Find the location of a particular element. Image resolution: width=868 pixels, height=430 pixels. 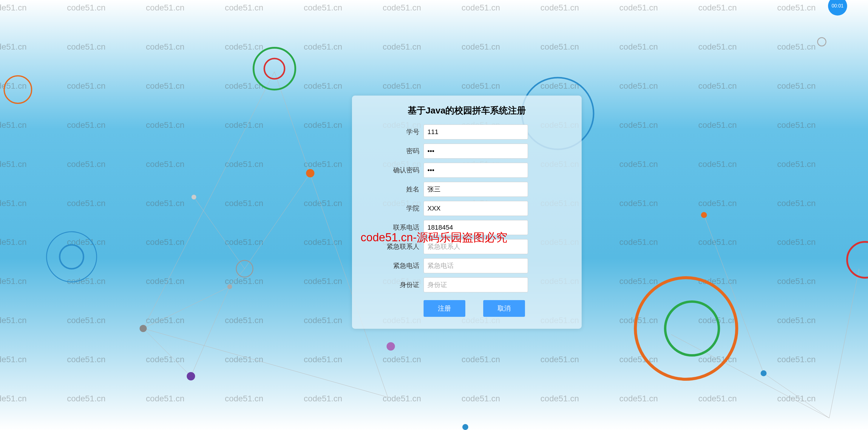

input-emergency-phone is located at coordinates (476, 266).